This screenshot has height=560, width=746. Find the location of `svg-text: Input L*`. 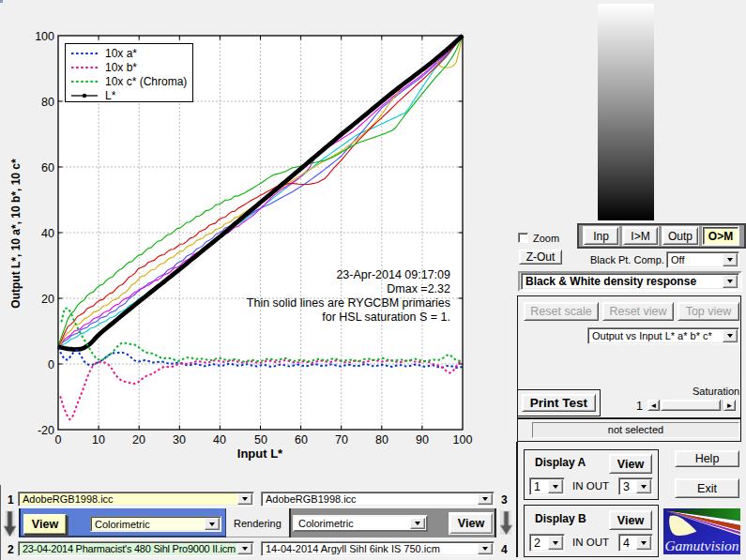

svg-text: Input L* is located at coordinates (261, 454).